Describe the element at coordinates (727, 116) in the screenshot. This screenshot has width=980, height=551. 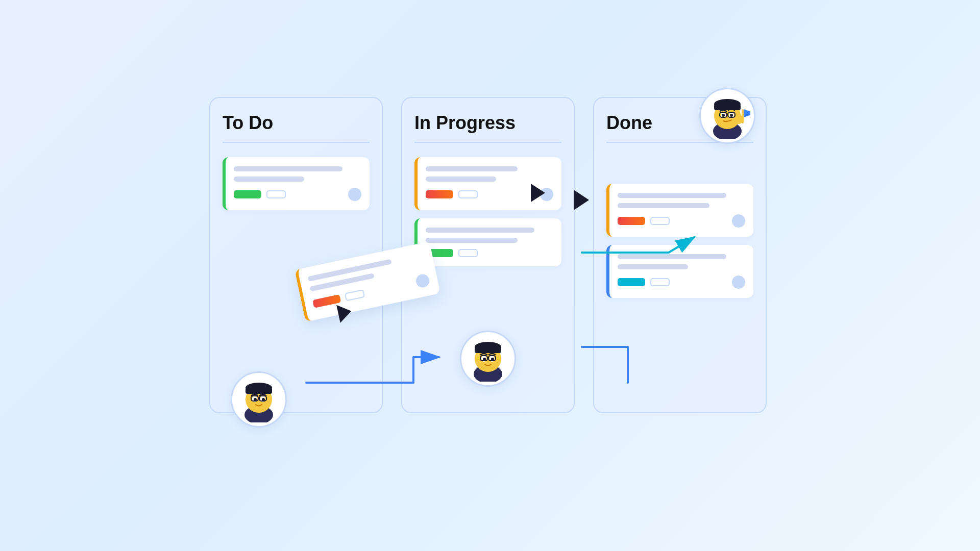
I see `avatar-done-face` at that location.